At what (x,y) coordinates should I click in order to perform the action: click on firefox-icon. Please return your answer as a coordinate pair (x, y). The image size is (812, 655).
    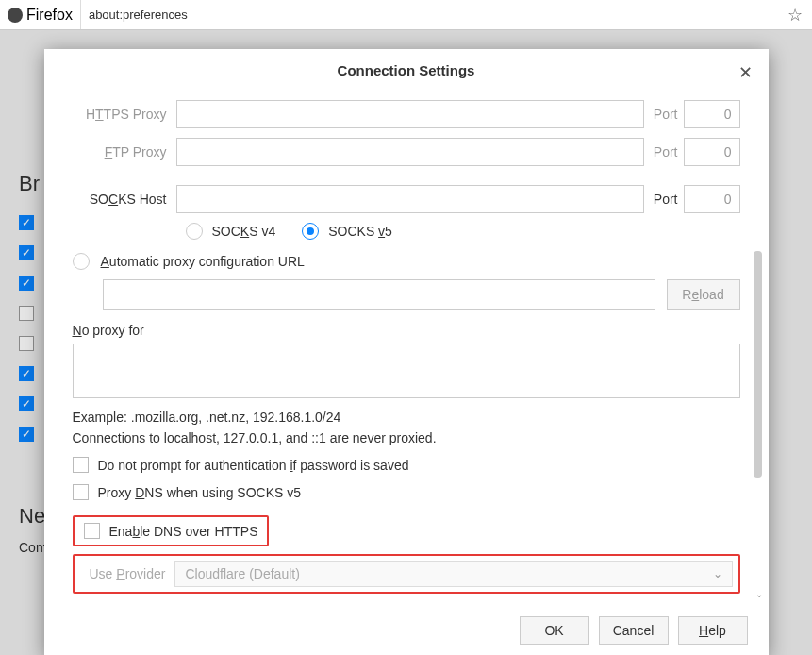
    Looking at the image, I should click on (15, 15).